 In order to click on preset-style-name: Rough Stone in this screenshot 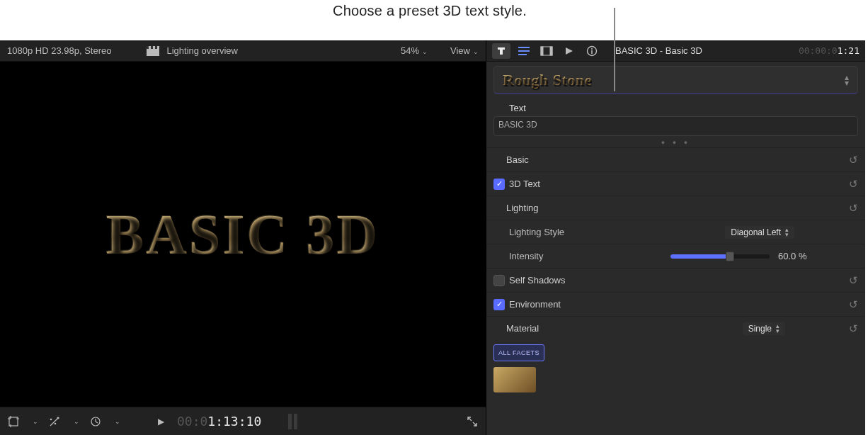, I will do `click(547, 80)`.